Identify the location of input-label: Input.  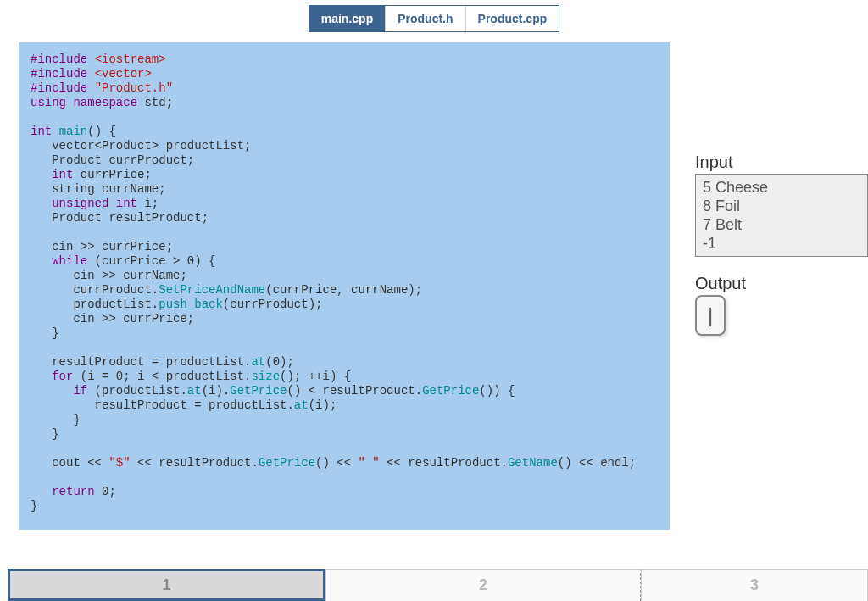
(782, 163).